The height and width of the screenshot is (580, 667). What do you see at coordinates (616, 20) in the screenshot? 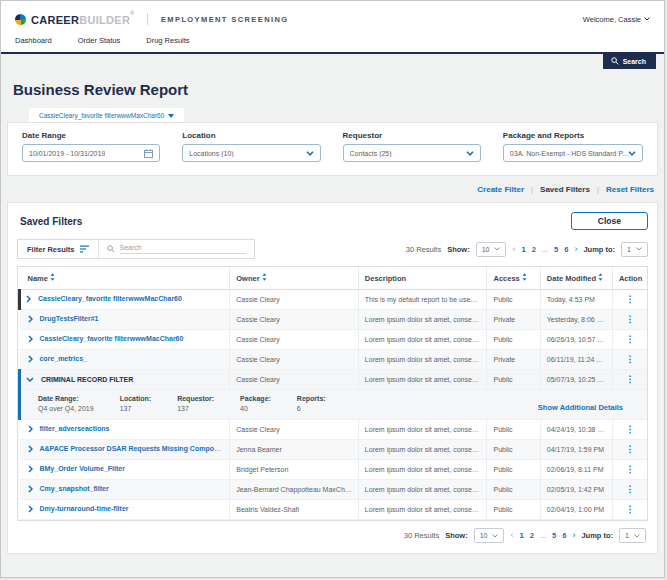
I see `user-menu: Welcome, Cassie` at bounding box center [616, 20].